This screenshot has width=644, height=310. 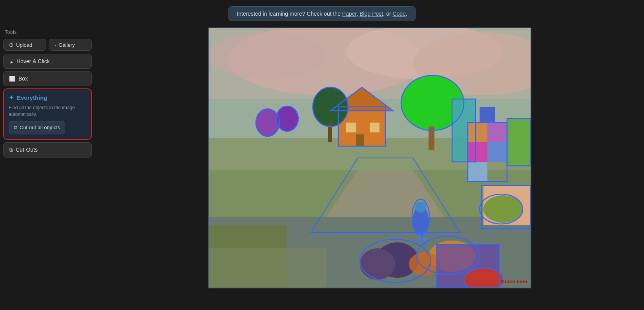 I want to click on cut-all-label: Cut out all objects, so click(x=40, y=127).